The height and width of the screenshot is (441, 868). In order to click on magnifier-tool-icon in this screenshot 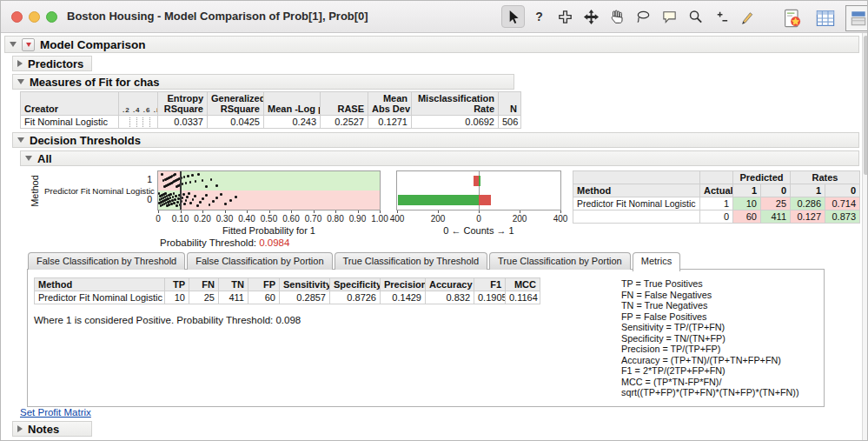, I will do `click(695, 17)`.